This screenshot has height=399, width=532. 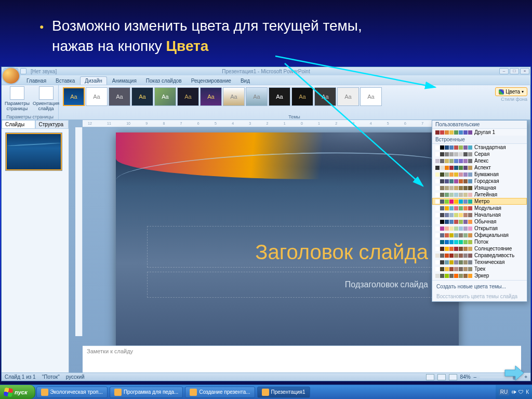 I want to click on taskbar-item: Программа для педа..., so click(x=147, y=392).